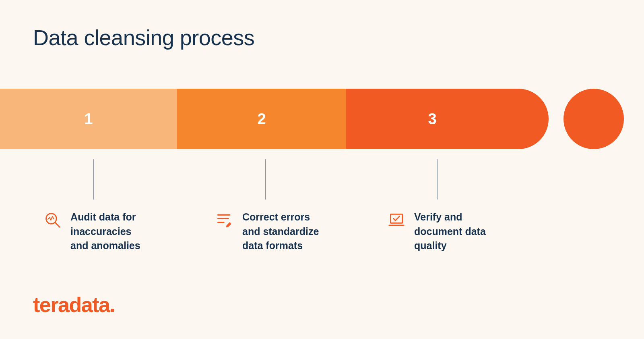 The image size is (644, 339). Describe the element at coordinates (262, 119) in the screenshot. I see `step-segment-2: 2` at that location.